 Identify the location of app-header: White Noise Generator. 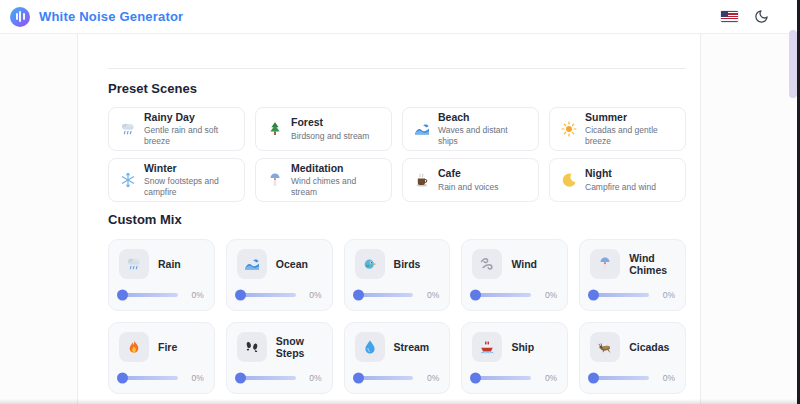
(400, 17).